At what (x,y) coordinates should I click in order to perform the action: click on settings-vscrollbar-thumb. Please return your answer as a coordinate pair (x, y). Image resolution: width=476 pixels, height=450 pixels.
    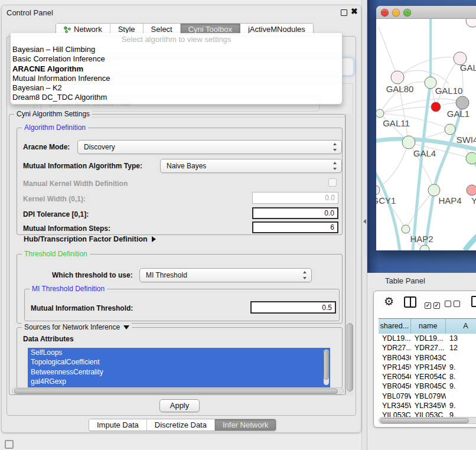
    Looking at the image, I should click on (350, 357).